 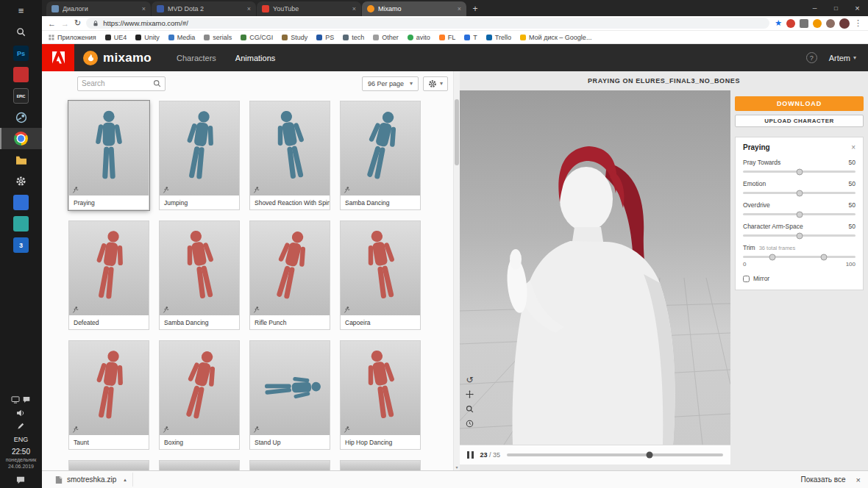 What do you see at coordinates (199, 275) in the screenshot?
I see `animation-card-samba-2: Samba Dancing` at bounding box center [199, 275].